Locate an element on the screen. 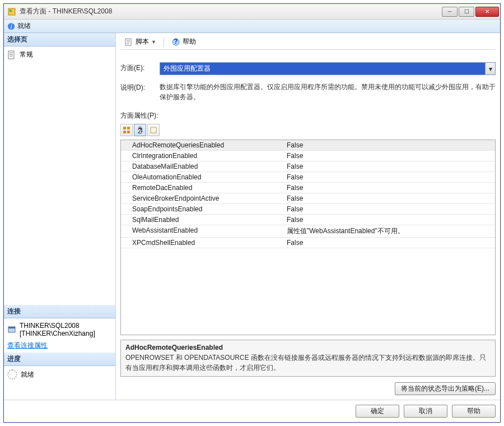 The height and width of the screenshot is (426, 504). facet-combobox: 外围应用配置器 ▾ is located at coordinates (328, 68).